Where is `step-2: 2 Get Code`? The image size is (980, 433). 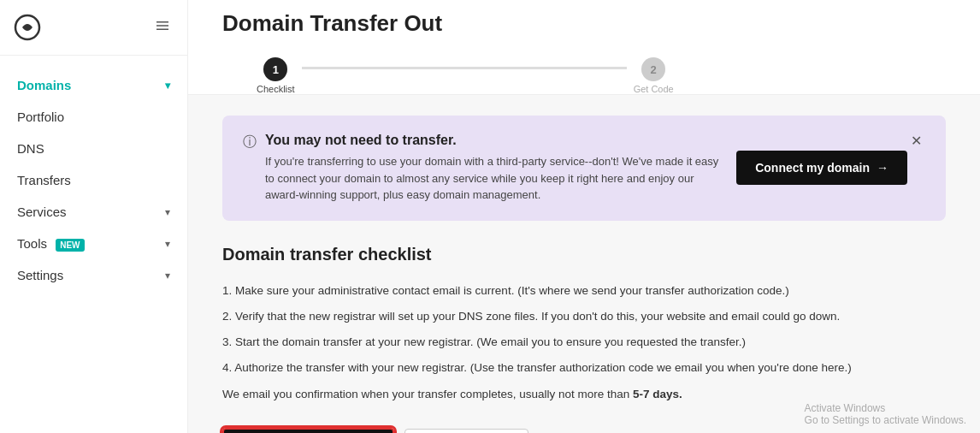
step-2: 2 Get Code is located at coordinates (653, 75).